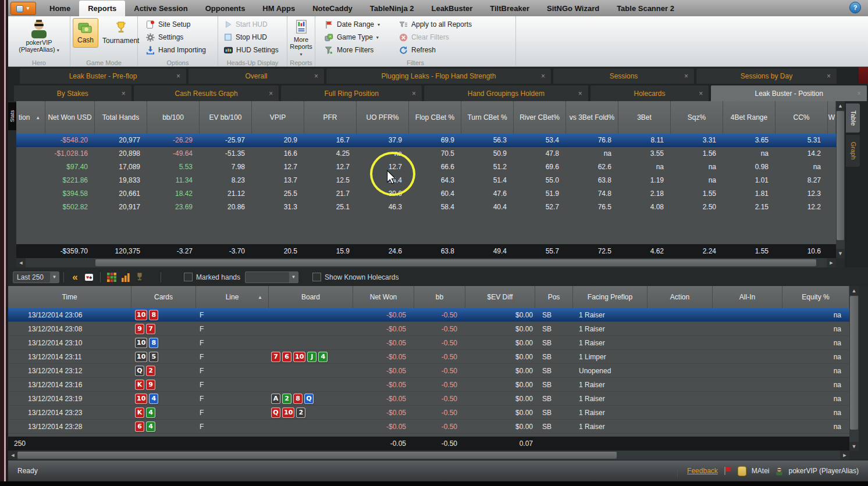  What do you see at coordinates (180, 37) in the screenshot?
I see `settings-button: Settings` at bounding box center [180, 37].